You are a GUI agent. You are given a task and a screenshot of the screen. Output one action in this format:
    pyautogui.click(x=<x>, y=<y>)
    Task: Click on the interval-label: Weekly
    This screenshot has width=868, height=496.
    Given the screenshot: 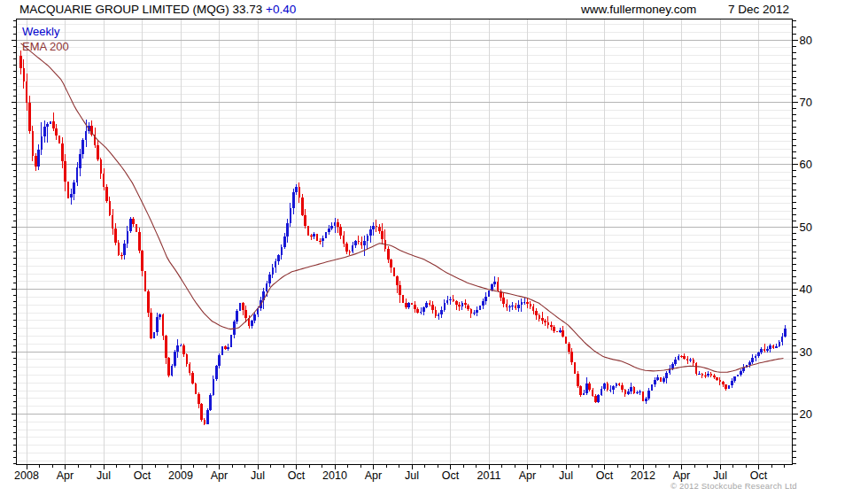 What is the action you would take?
    pyautogui.click(x=41, y=32)
    